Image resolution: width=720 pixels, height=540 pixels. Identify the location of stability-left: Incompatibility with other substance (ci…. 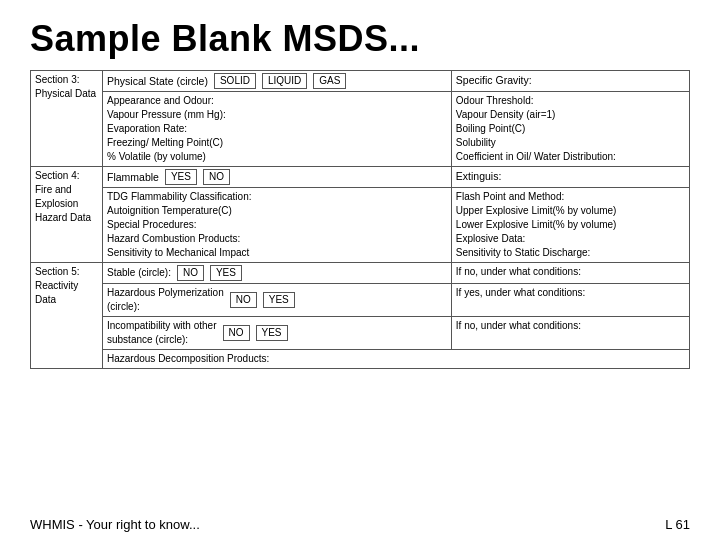
(278, 334).